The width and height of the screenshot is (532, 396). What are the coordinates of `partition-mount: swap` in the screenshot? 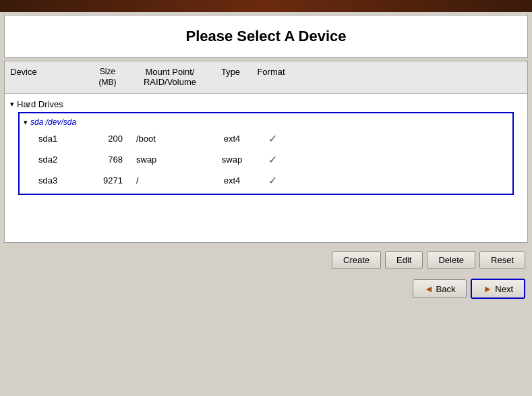 It's located at (171, 159).